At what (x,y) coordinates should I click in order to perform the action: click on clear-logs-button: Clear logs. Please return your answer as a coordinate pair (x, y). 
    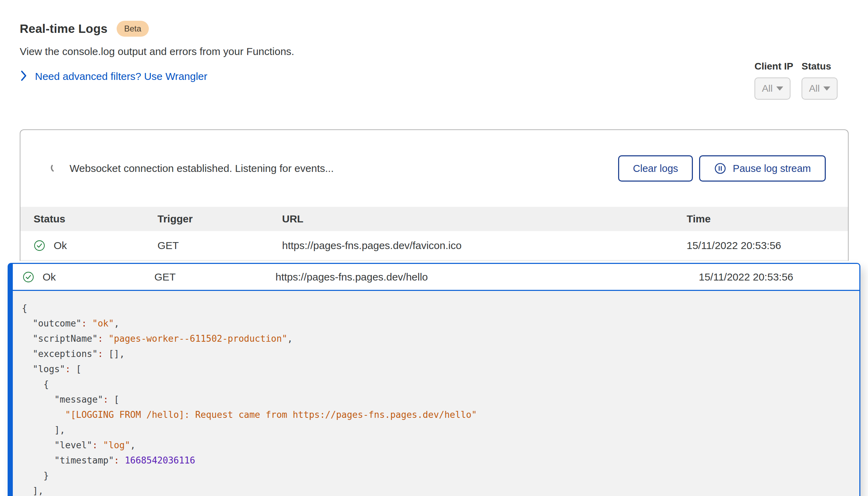
    Looking at the image, I should click on (655, 168).